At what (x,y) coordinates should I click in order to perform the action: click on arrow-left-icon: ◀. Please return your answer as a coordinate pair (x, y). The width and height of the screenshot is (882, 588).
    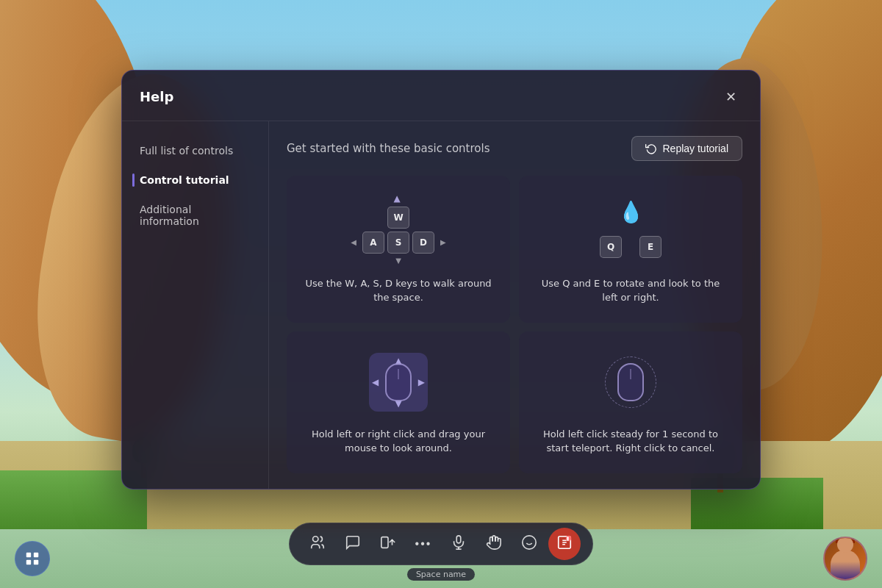
    Looking at the image, I should click on (354, 243).